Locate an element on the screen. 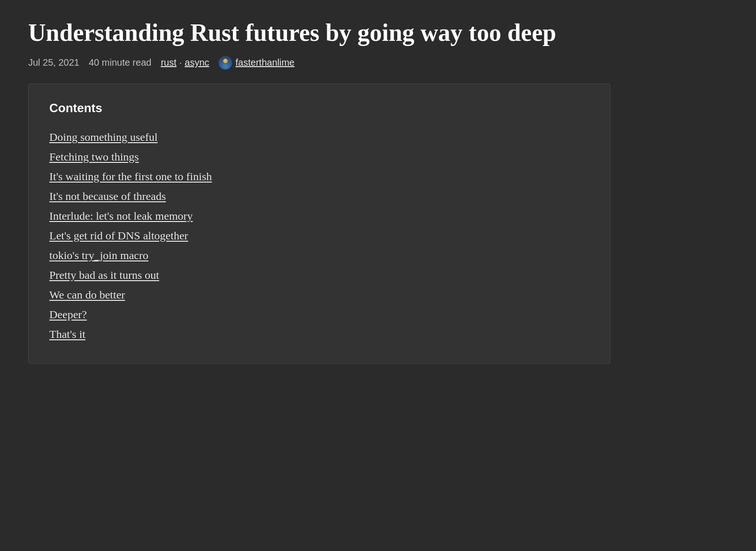 The height and width of the screenshot is (551, 756). author-avatar is located at coordinates (225, 63).